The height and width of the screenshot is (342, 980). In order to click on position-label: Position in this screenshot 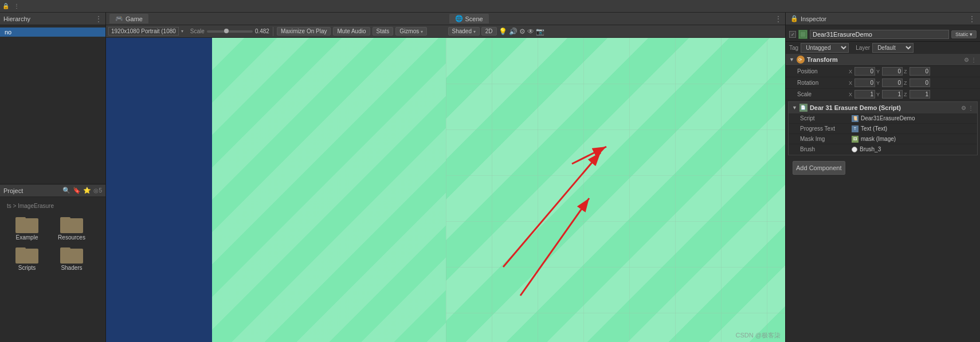, I will do `click(823, 71)`.